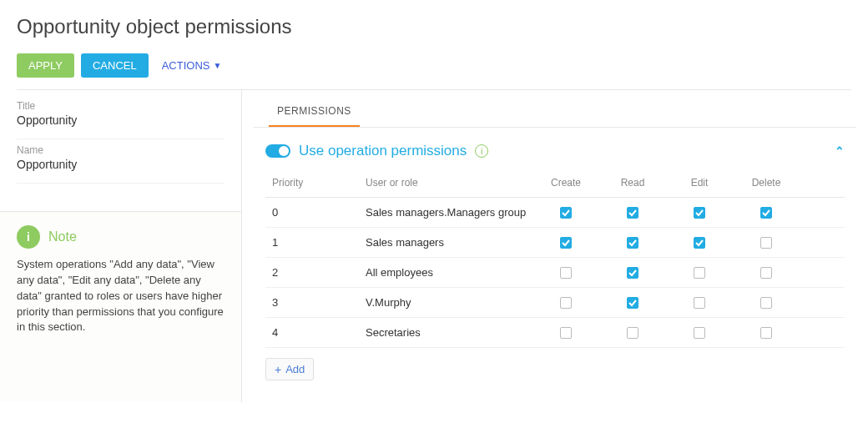 Image resolution: width=868 pixels, height=428 pixels. I want to click on note-box: i Note System operations "Add any data",…, so click(120, 307).